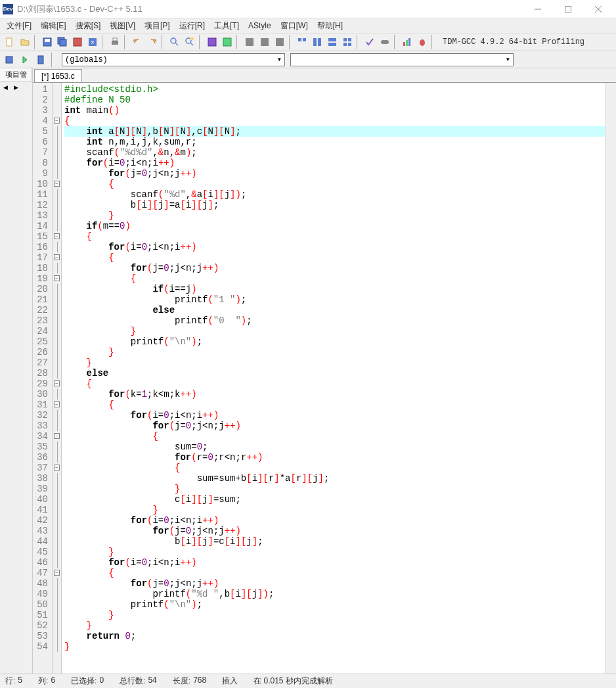  Describe the element at coordinates (335, 447) in the screenshot. I see `code-line: sum=0;` at that location.